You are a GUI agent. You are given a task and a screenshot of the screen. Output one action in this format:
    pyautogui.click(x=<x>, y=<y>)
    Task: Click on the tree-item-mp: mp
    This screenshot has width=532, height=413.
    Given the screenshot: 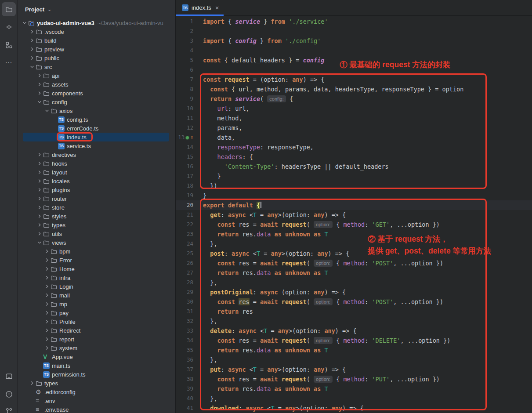 What is the action you would take?
    pyautogui.click(x=97, y=304)
    